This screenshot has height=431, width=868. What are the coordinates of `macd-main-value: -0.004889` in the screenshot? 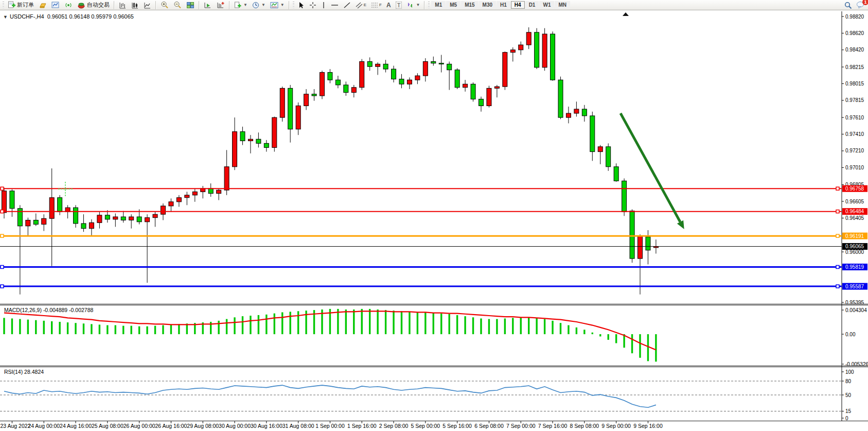 It's located at (56, 310).